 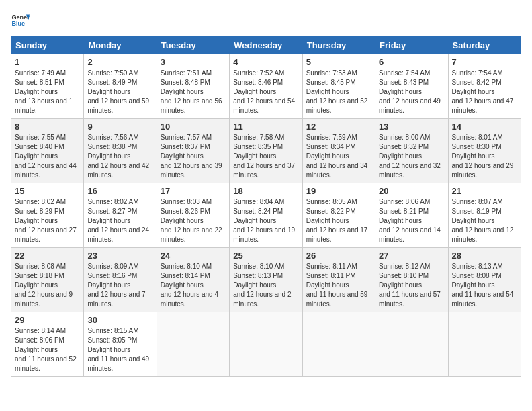 What do you see at coordinates (120, 126) in the screenshot?
I see `day-number: 9` at bounding box center [120, 126].